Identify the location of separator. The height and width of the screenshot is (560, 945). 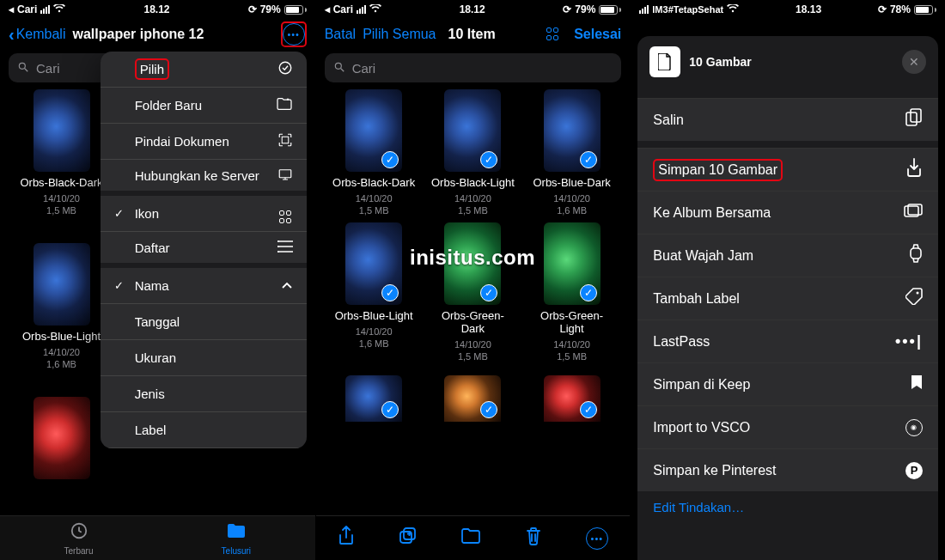
(788, 144).